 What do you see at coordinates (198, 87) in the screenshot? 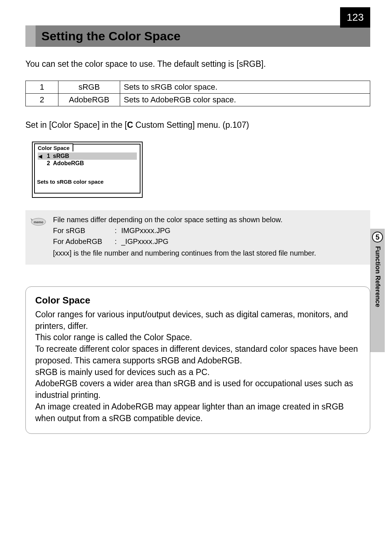
I see `table-row: 1 sRGB Sets to sRGB color space.` at bounding box center [198, 87].